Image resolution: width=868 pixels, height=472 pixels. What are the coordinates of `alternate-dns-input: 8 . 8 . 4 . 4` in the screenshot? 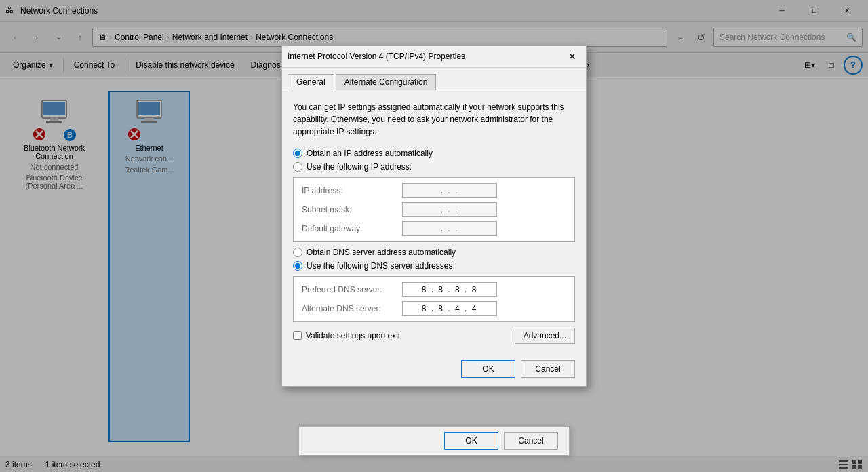 It's located at (450, 309).